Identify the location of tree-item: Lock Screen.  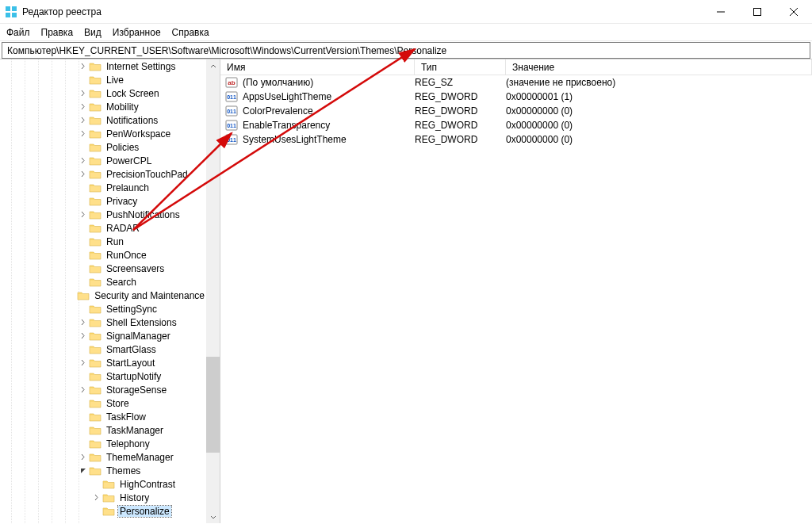
(103, 94).